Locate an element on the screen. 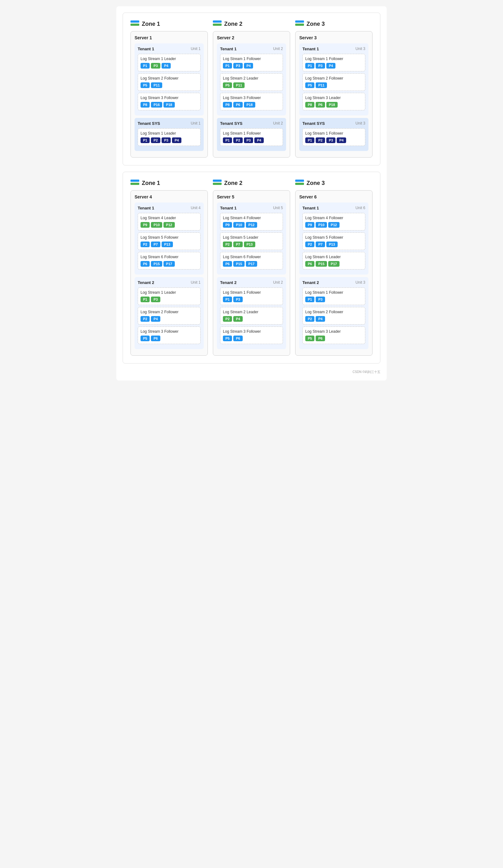 This screenshot has width=503, height=868. logstream-block: Log Stream 3 FollowerP8P6P18 is located at coordinates (251, 101).